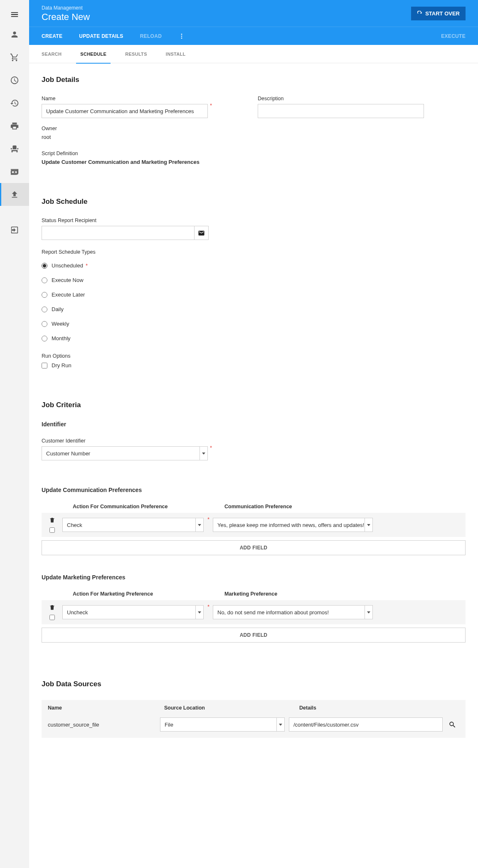  Describe the element at coordinates (93, 54) in the screenshot. I see `tab-schedule: SCHEDULE` at that location.